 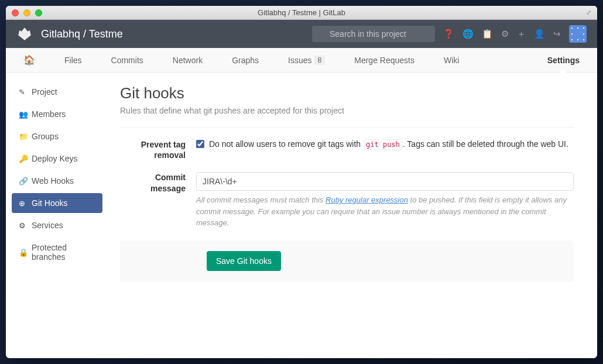 What do you see at coordinates (200, 144) in the screenshot?
I see `prevent-tag-checkbox` at bounding box center [200, 144].